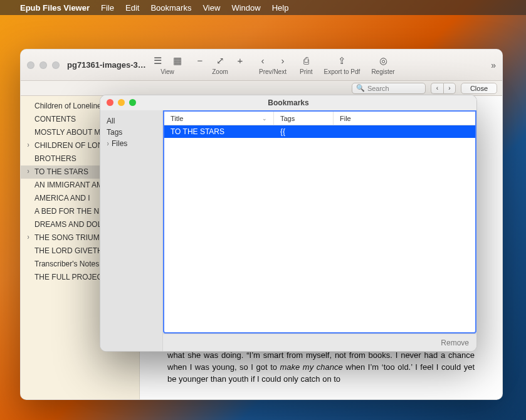 The height and width of the screenshot is (420, 526). Describe the element at coordinates (303, 118) in the screenshot. I see `column-header-tags: Tags` at that location.